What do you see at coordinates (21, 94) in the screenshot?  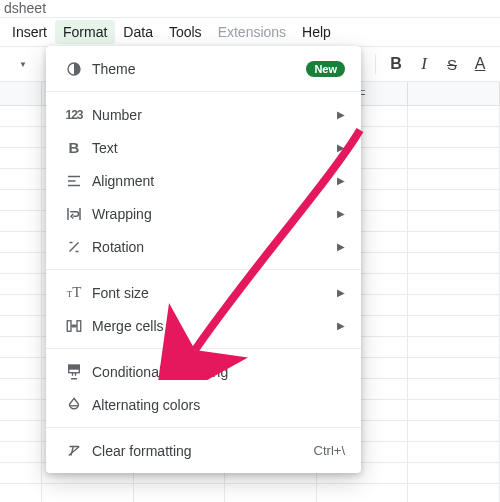 I see `column-header-partial` at bounding box center [21, 94].